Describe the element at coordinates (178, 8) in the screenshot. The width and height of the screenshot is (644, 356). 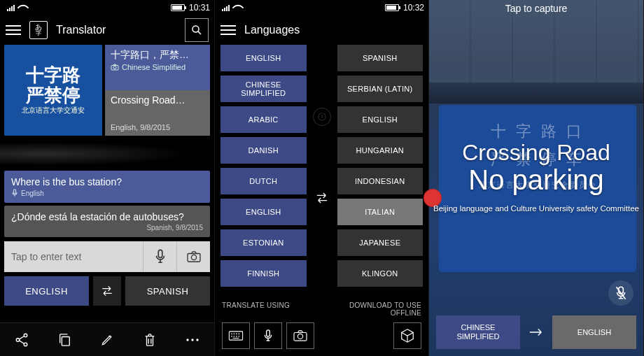
I see `battery-icon` at that location.